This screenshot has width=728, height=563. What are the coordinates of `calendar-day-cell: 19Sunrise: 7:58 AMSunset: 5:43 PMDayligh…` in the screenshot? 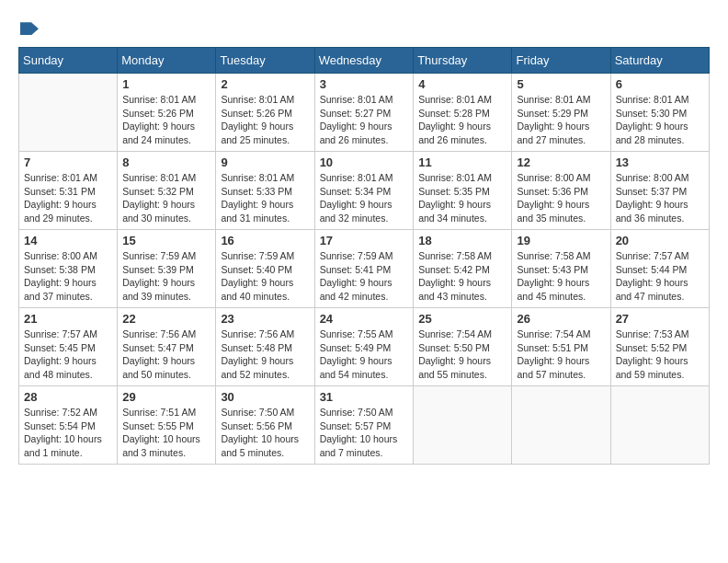 It's located at (561, 269).